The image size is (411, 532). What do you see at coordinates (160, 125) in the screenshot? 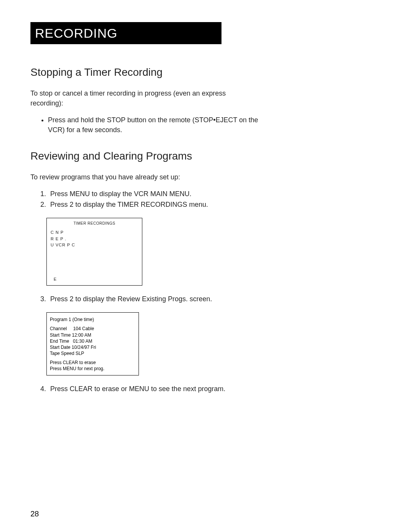
I see `stopping-bullet-1: Press and hold the STOP button on the re…` at bounding box center [160, 125].